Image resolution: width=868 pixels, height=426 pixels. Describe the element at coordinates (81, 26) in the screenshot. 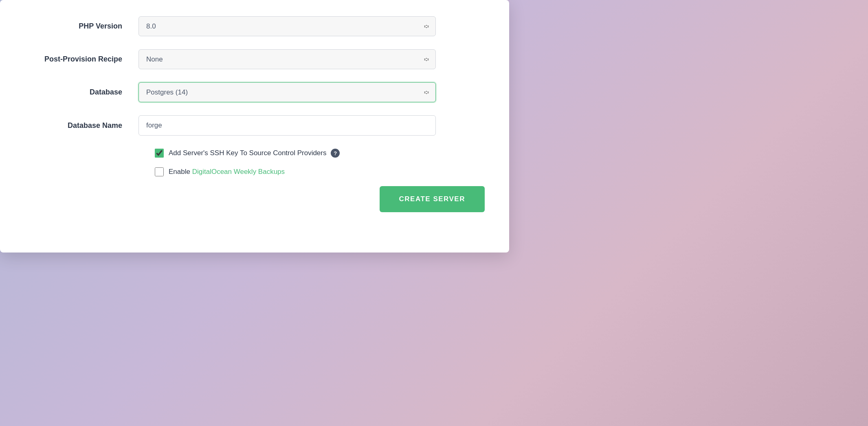

I see `php-version-label: PHP Version` at that location.